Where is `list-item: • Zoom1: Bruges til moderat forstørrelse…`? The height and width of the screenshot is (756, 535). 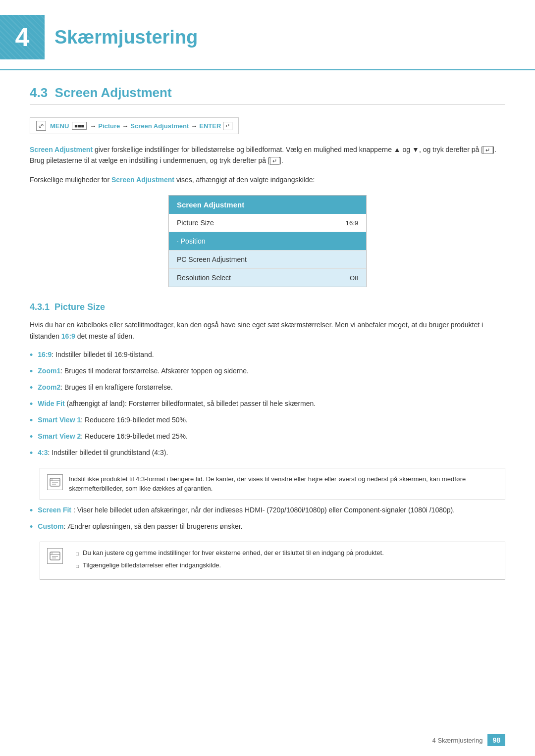 list-item: • Zoom1: Bruges til moderat forstørrelse… is located at coordinates (268, 372).